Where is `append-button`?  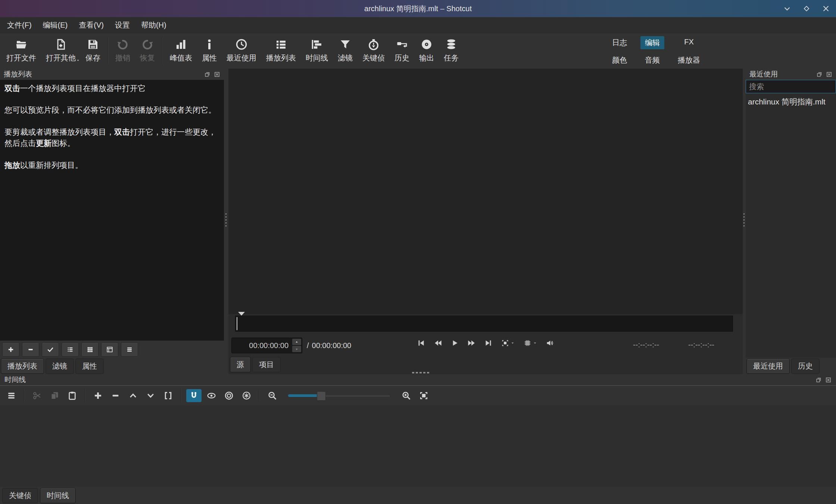 append-button is located at coordinates (98, 395).